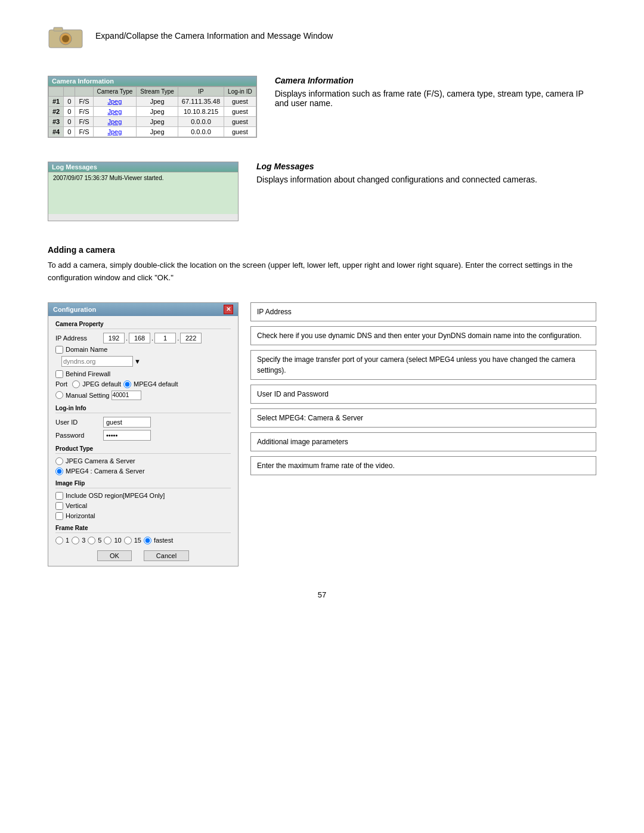 The width and height of the screenshot is (644, 833). I want to click on camera-info-header: Camera Information, so click(153, 81).